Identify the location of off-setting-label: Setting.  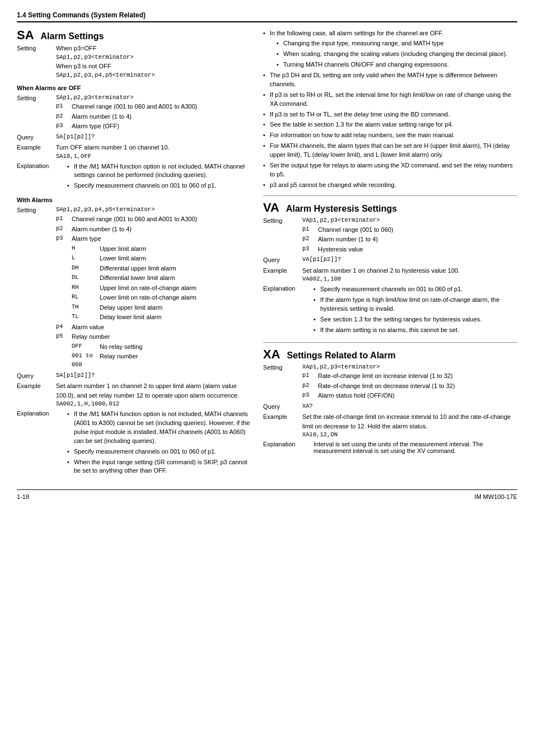
(36, 113).